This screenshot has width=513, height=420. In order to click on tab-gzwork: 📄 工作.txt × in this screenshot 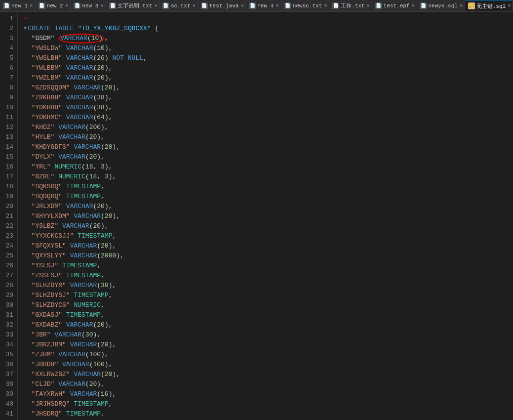, I will do `click(351, 6)`.